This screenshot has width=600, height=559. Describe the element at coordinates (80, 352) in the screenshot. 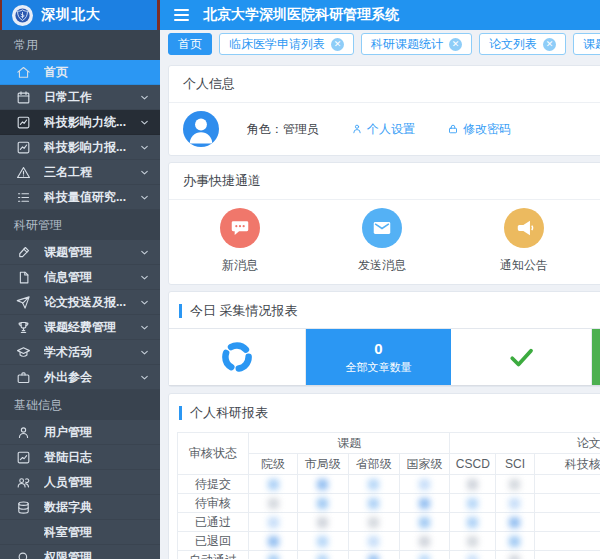

I see `sidebar-item: 学术活动` at that location.